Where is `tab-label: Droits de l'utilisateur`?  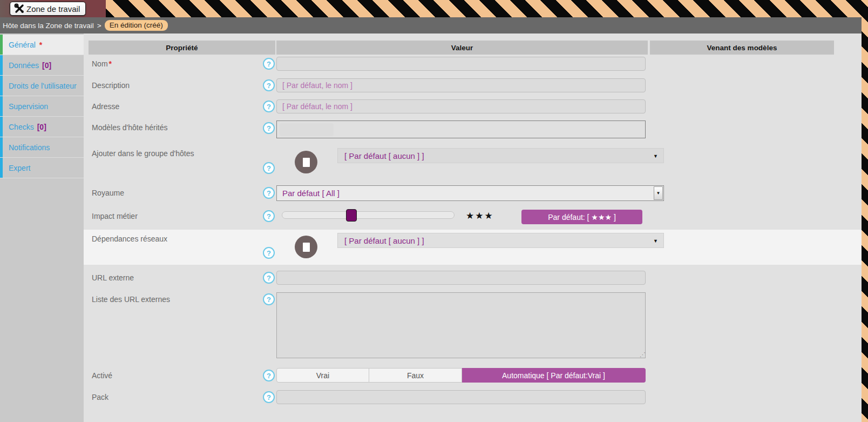
tab-label: Droits de l'utilisateur is located at coordinates (43, 86).